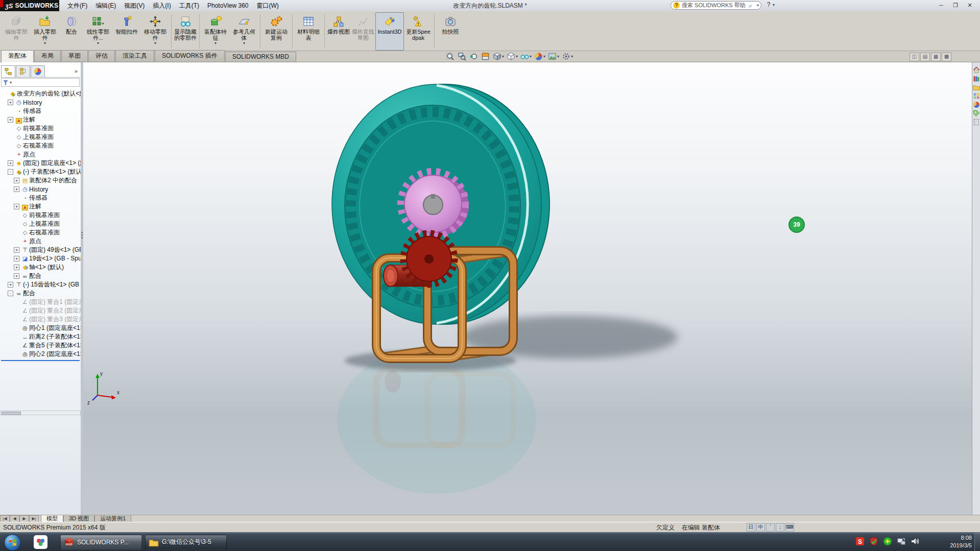  Describe the element at coordinates (40, 320) in the screenshot. I see `tree-item: (固定) 重合3 (固定底座<` at that location.